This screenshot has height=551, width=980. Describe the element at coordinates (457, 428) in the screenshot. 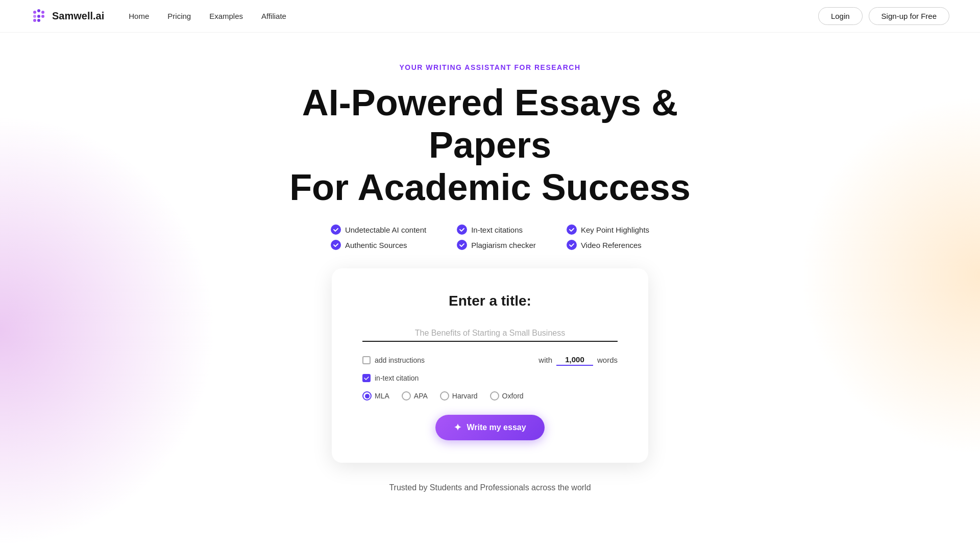

I see `sparkle-icon: ✦` at that location.